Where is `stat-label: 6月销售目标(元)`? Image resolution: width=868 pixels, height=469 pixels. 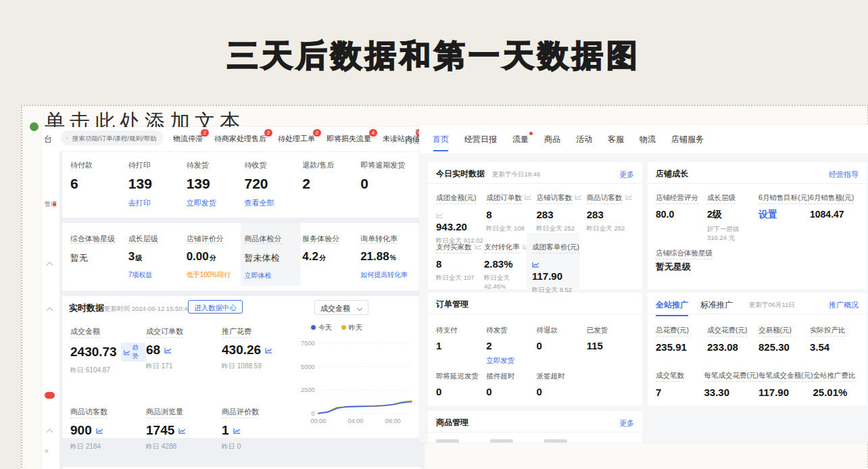
stat-label: 6月销售目标(元) is located at coordinates (784, 199).